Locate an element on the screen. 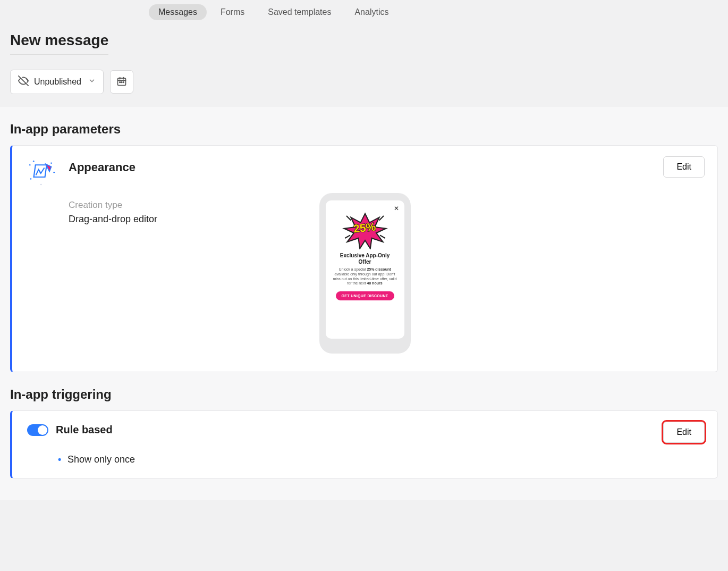  status-label: Unpublished is located at coordinates (57, 82).